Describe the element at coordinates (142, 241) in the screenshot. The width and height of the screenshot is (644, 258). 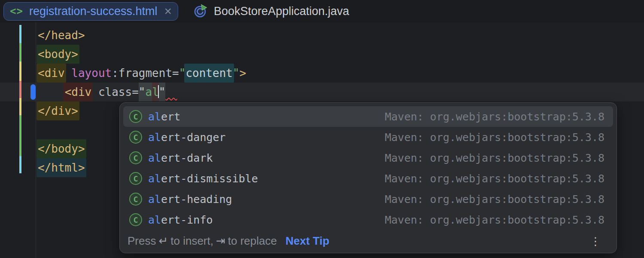
I see `footer-hint-press: Press` at that location.